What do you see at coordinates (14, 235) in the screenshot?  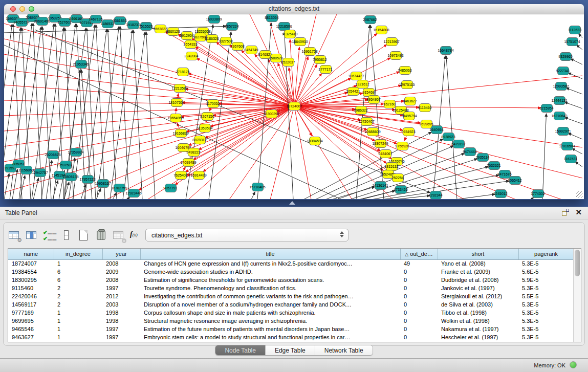 I see `table-settings-icon: ⚙` at bounding box center [14, 235].